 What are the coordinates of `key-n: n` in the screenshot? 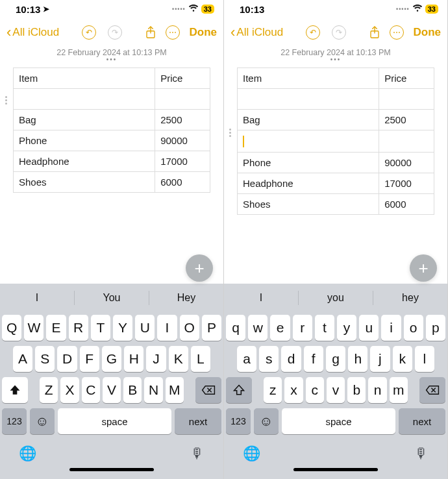 It's located at (377, 390).